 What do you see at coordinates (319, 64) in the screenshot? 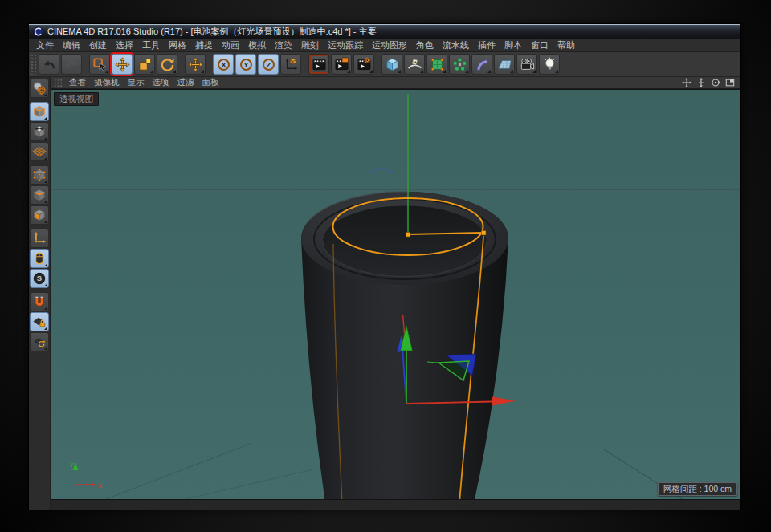
I see `render-view-button` at bounding box center [319, 64].